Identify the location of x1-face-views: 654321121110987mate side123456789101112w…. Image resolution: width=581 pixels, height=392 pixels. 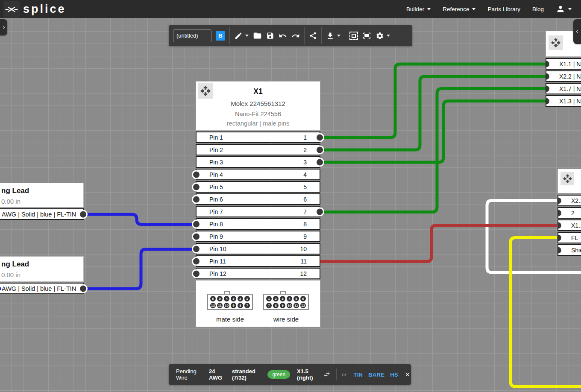
(258, 304).